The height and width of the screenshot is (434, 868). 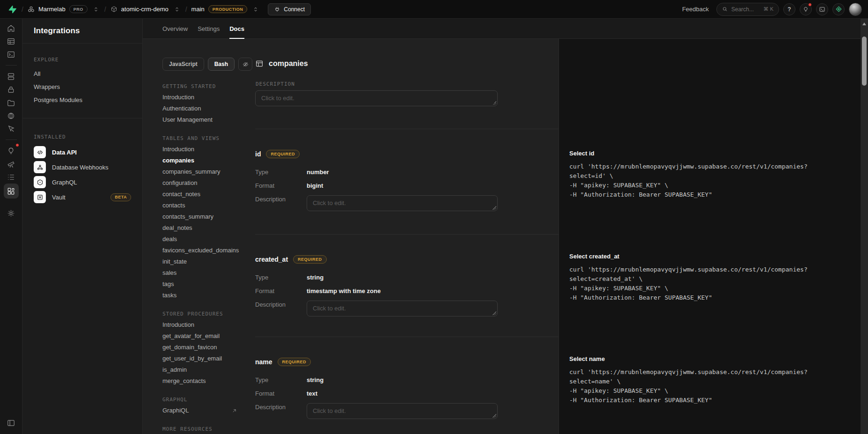 I want to click on nav-storage-button, so click(x=11, y=103).